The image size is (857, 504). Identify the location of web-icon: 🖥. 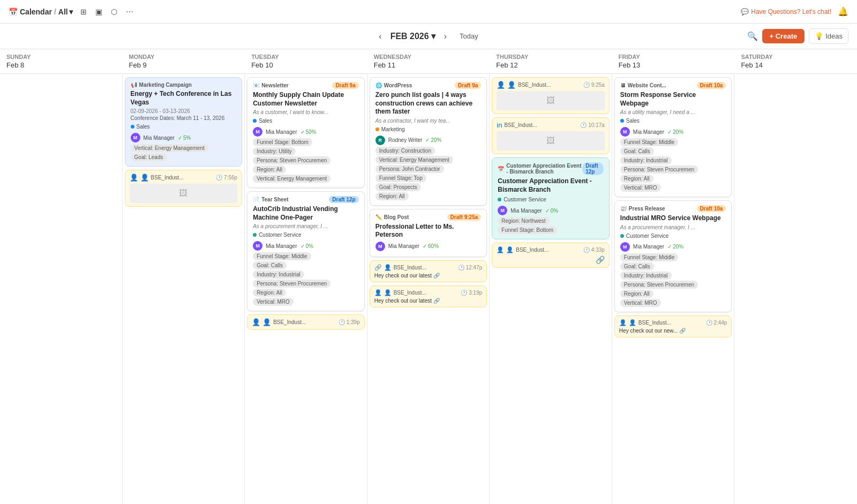
(623, 86).